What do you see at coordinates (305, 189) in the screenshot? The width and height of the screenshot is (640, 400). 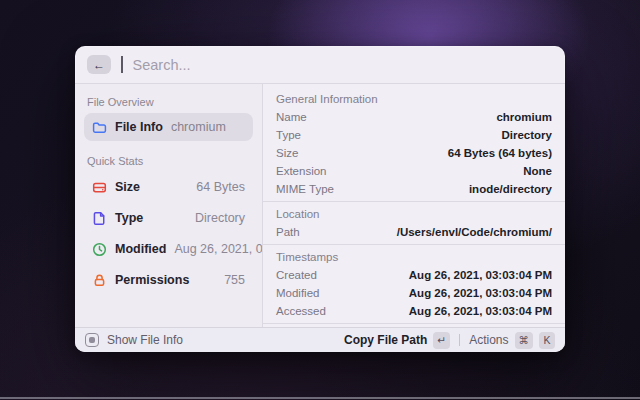 I see `detail-label: MIME Type` at bounding box center [305, 189].